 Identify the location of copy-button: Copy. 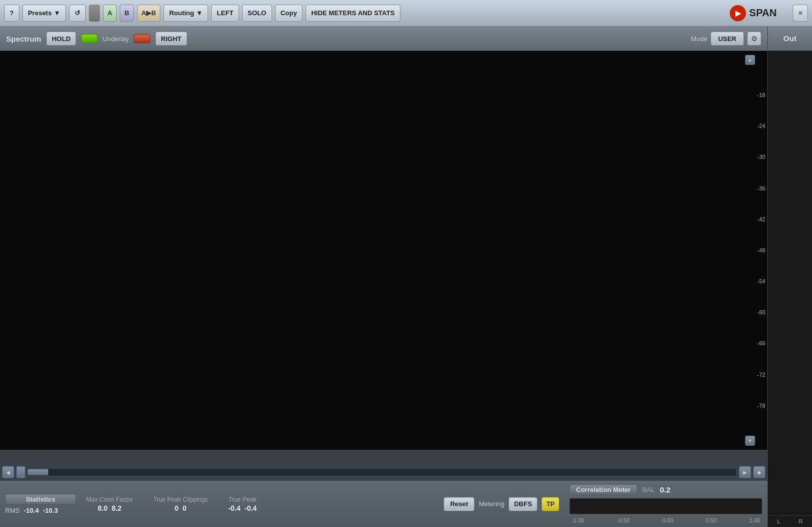
(289, 13).